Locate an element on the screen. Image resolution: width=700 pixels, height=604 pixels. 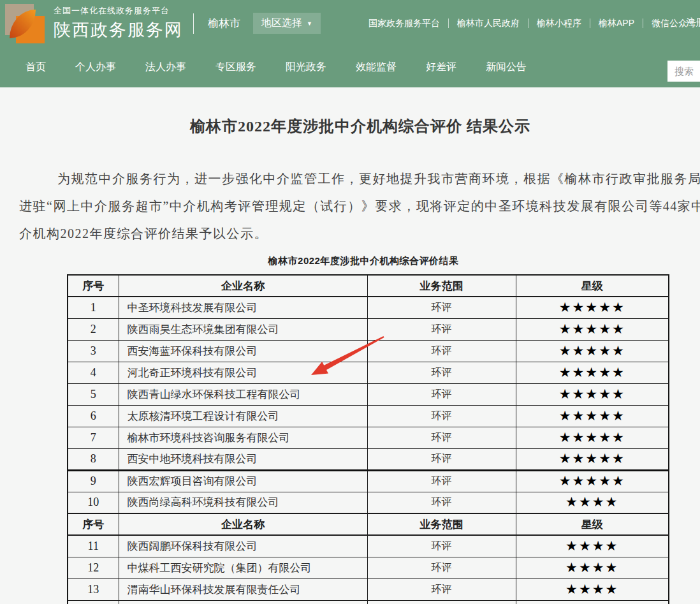
brand-text: 全国一体化在线政务服务平台 陕西政务服务网 is located at coordinates (119, 23).